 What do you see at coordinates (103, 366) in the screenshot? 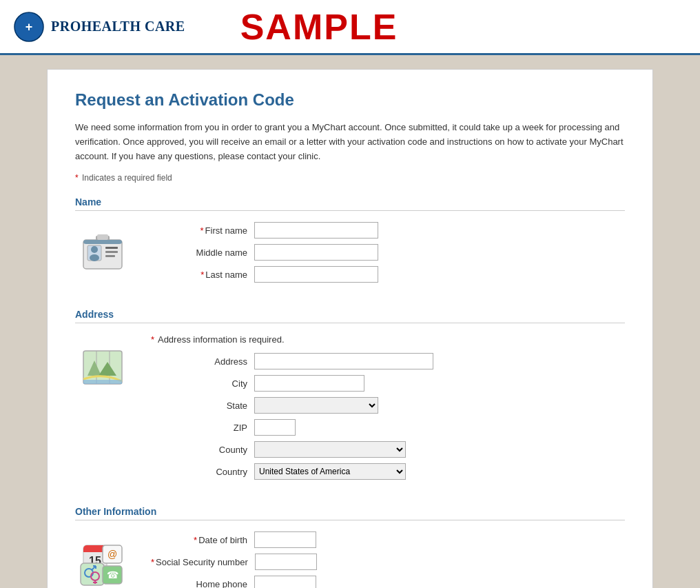
I see `address-section-icon` at bounding box center [103, 366].